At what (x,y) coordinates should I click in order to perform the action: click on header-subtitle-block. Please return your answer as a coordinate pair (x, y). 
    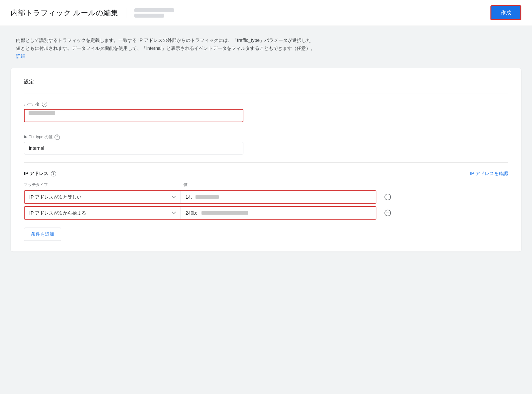
    Looking at the image, I should click on (150, 13).